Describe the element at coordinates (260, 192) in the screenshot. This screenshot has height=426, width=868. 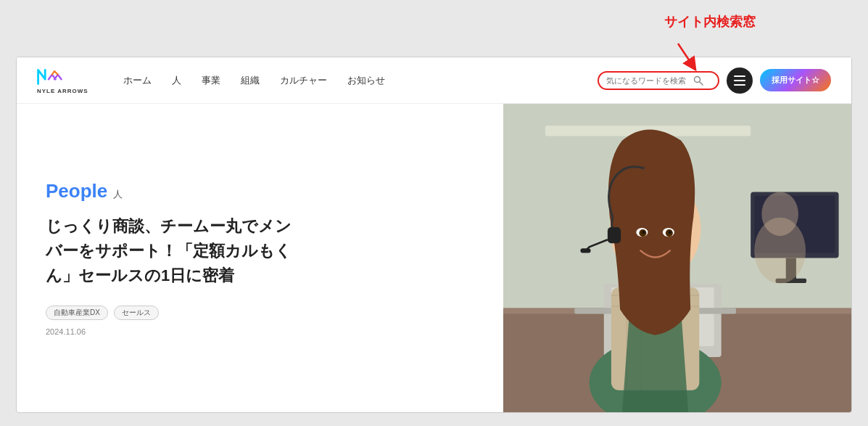
I see `people-heading: People 人` at that location.